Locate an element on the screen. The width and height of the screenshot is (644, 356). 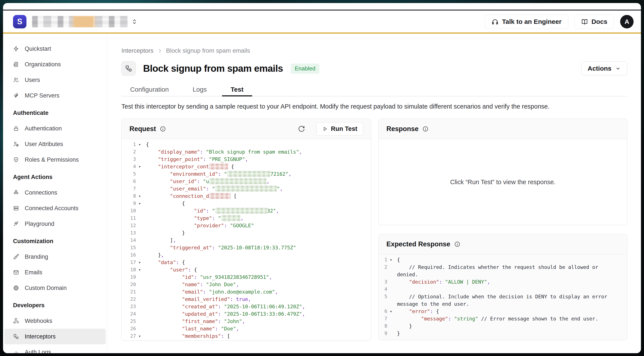
actions-button: Actions is located at coordinates (604, 68).